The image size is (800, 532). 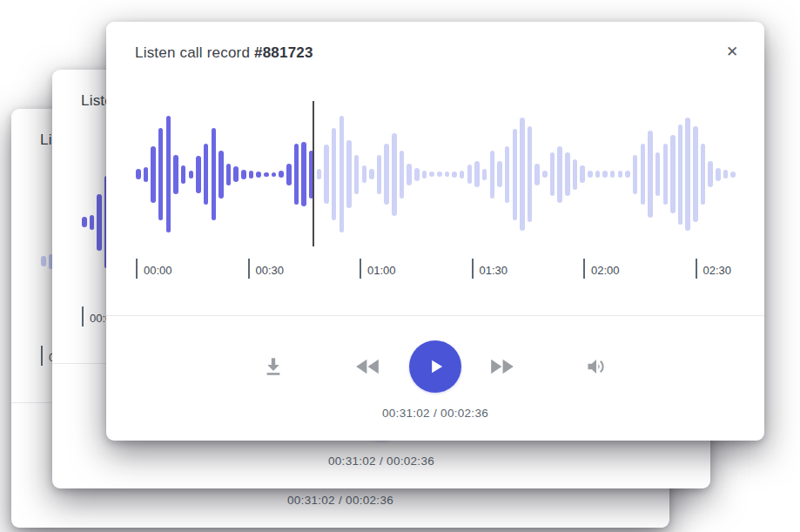 What do you see at coordinates (367, 367) in the screenshot?
I see `rewind-button` at bounding box center [367, 367].